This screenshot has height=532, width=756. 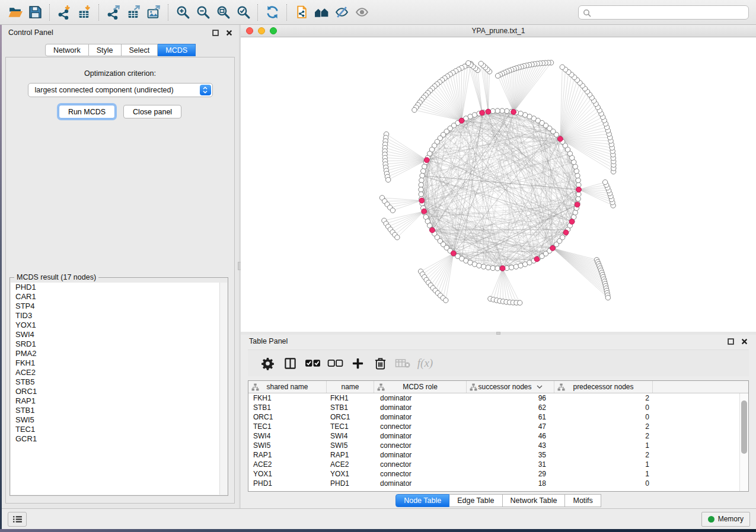 What do you see at coordinates (712, 519) in the screenshot?
I see `memory-status-icon` at bounding box center [712, 519].